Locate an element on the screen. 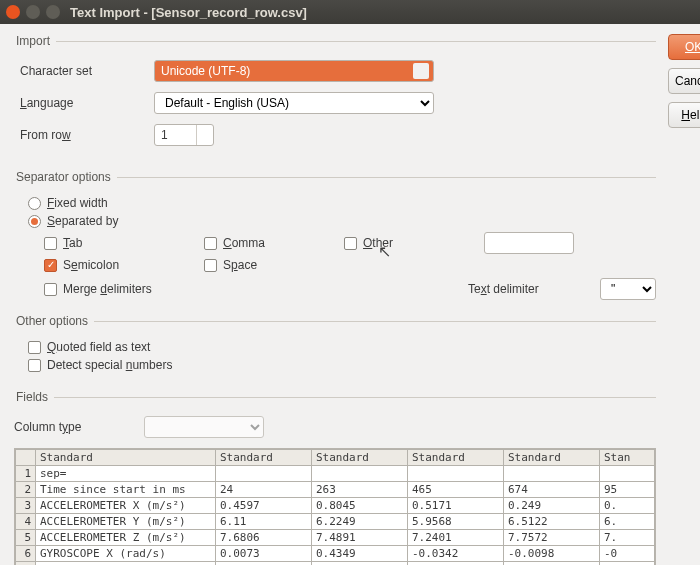 This screenshot has width=700, height=565. help-button: Help is located at coordinates (684, 115).